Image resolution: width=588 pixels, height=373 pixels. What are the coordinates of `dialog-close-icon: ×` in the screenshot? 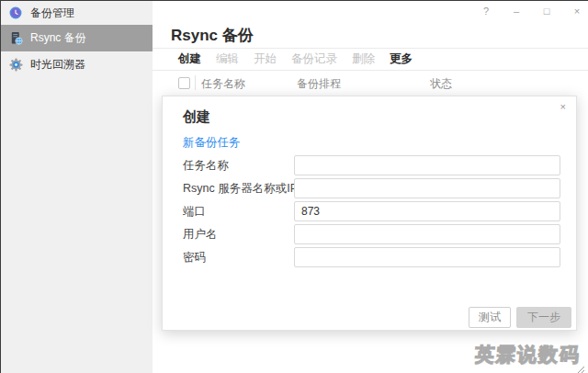 It's located at (563, 107).